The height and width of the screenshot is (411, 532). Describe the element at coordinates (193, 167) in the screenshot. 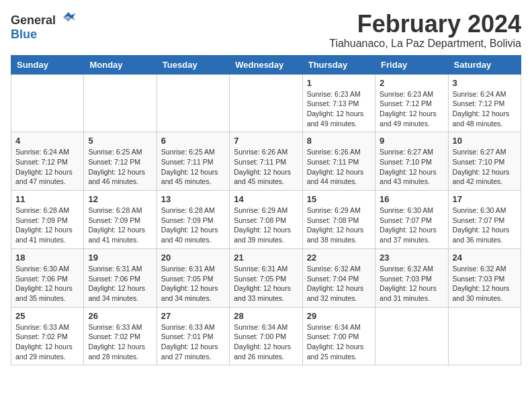

I see `day-info: Sunrise: 6:25 AM Sunset: 7:11 PM Dayligh…` at that location.